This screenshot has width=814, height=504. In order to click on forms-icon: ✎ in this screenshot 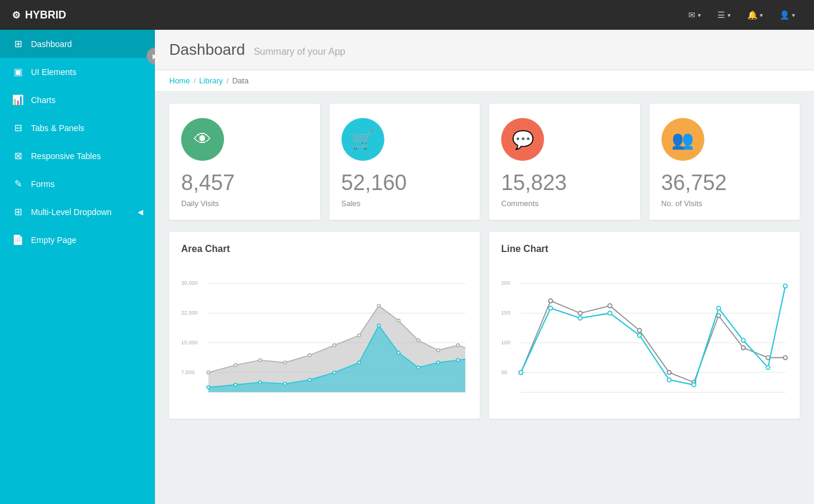, I will do `click(18, 183)`.